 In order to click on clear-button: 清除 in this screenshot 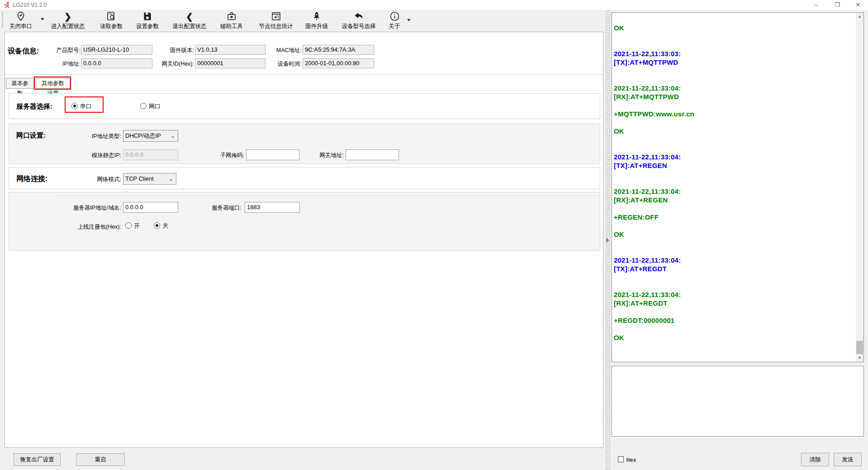, I will do `click(815, 460)`.